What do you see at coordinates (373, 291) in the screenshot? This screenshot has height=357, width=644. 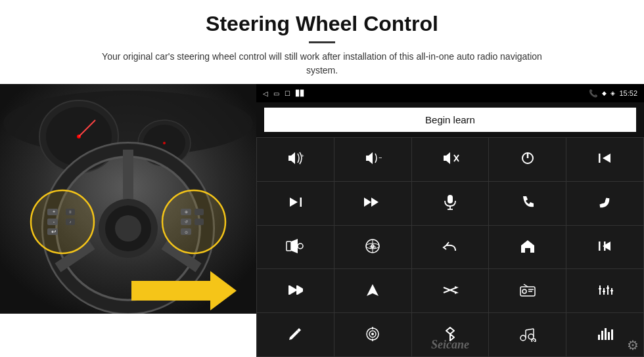 I see `navigate-button` at bounding box center [373, 291].